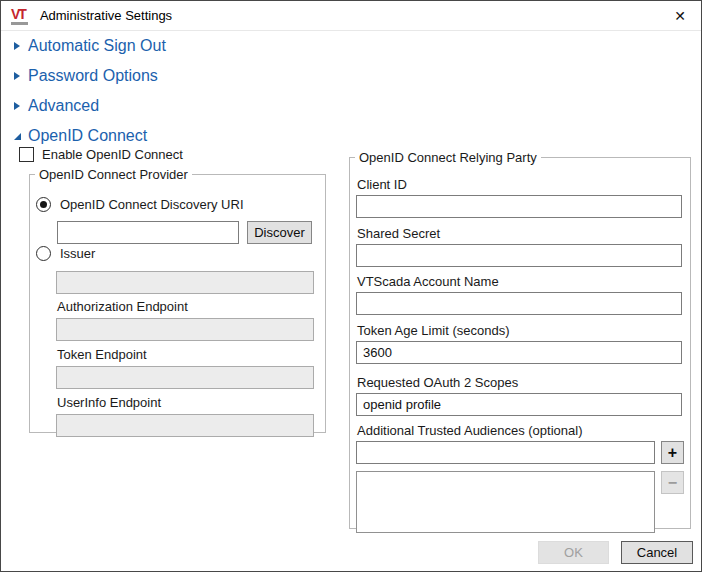  Describe the element at coordinates (101, 154) in the screenshot. I see `enable-openid-connect-row: Enable OpenID Connect` at that location.